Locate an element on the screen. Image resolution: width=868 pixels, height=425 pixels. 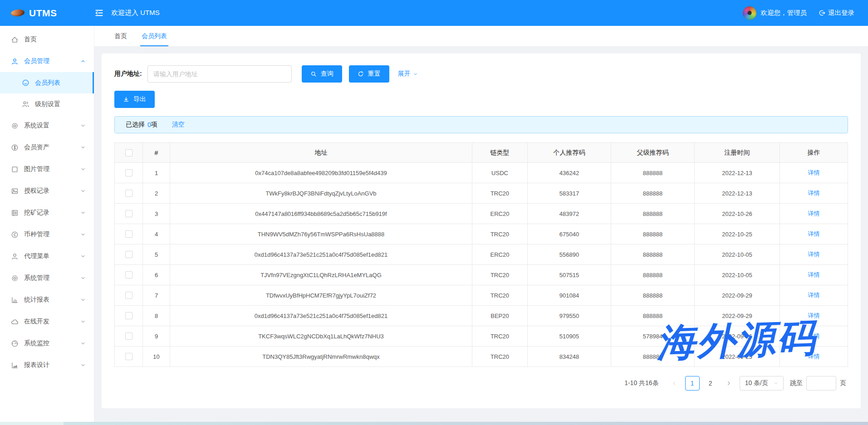
row-referral-code: 979550 is located at coordinates (569, 316).